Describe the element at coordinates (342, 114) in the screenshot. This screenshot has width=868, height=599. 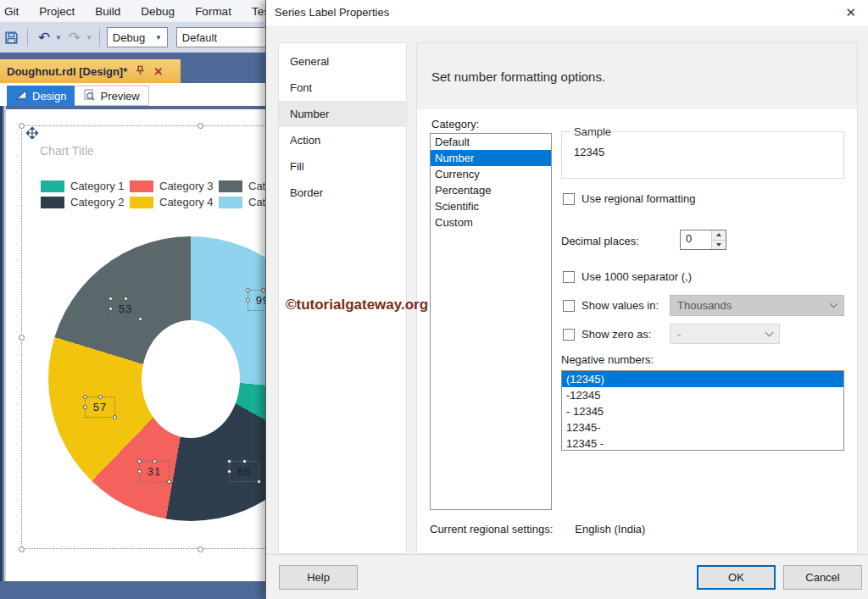
I see `nav-item-number: Number` at that location.